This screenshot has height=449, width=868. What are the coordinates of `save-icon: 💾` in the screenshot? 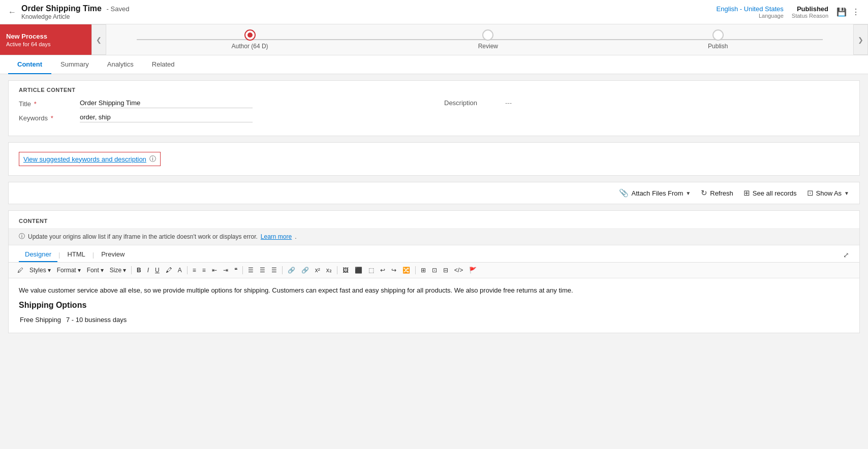 It's located at (842, 12).